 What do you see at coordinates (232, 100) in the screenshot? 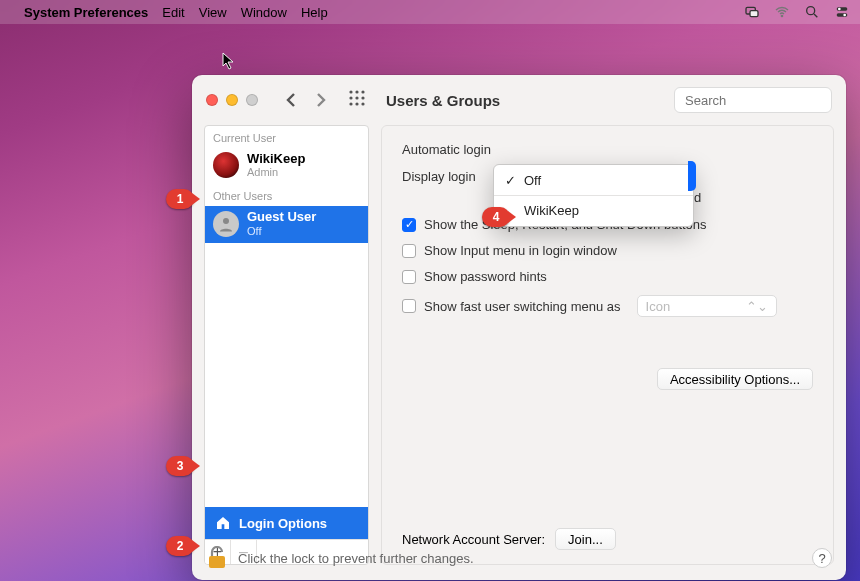
I see `window-controls` at bounding box center [232, 100].